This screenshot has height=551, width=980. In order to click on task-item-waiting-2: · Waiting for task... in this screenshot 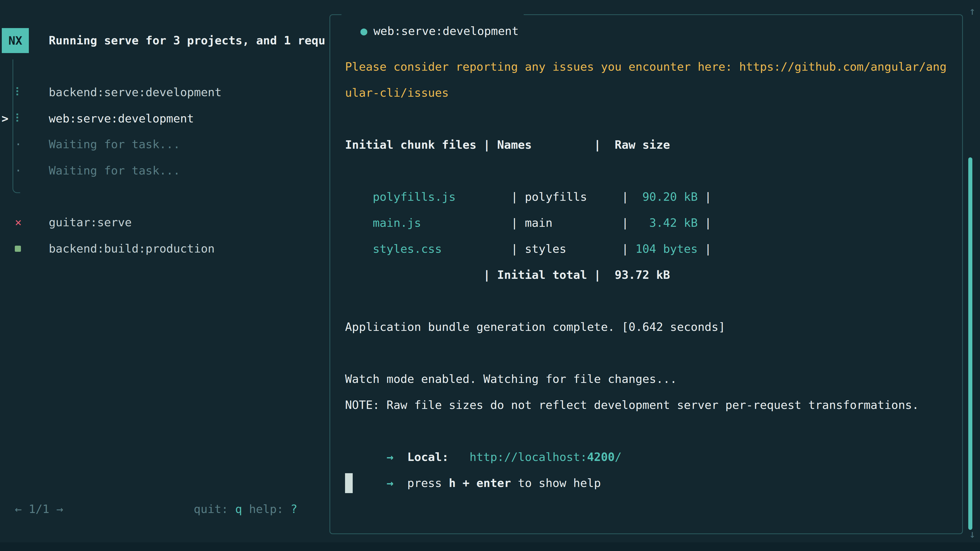, I will do `click(164, 171)`.